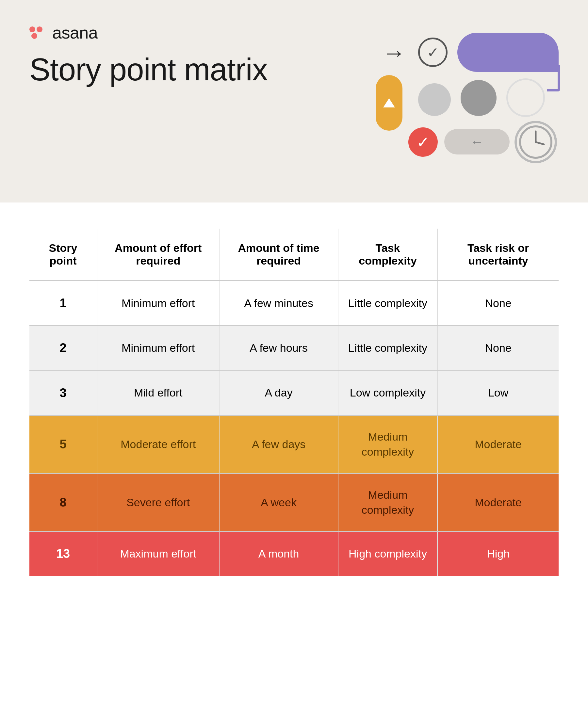 Image resolution: width=588 pixels, height=712 pixels. Describe the element at coordinates (387, 554) in the screenshot. I see `cell-complexity: High complexity` at that location.